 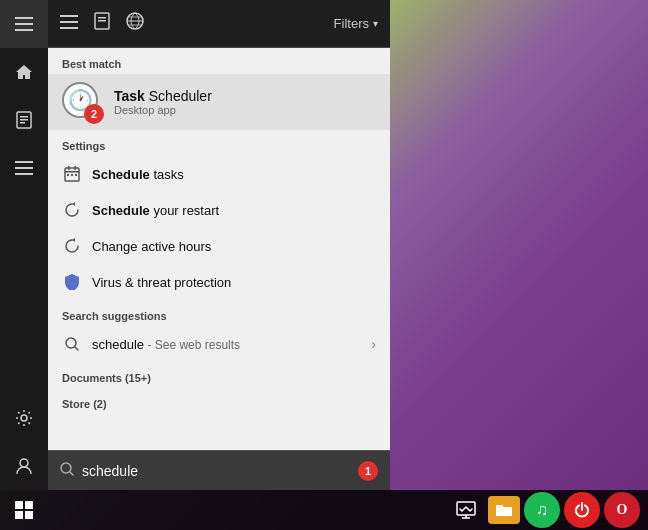 What do you see at coordinates (24, 72) in the screenshot?
I see `sidebar-home` at bounding box center [24, 72].